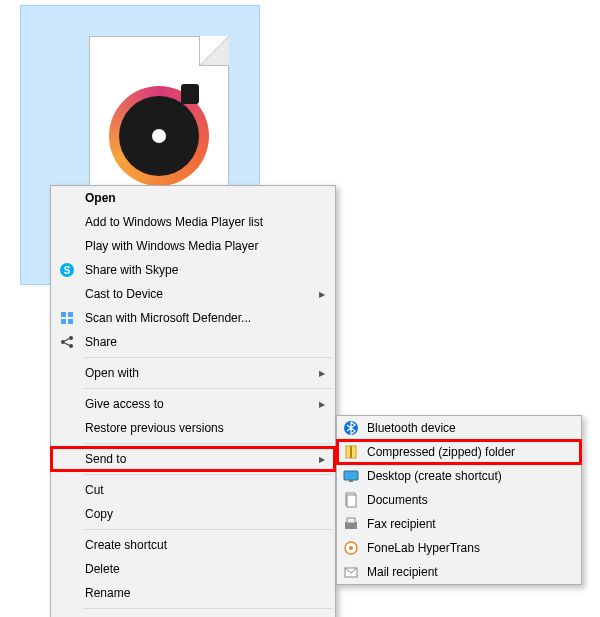 This screenshot has height=617, width=600. Describe the element at coordinates (351, 500) in the screenshot. I see `documents-icon` at that location.